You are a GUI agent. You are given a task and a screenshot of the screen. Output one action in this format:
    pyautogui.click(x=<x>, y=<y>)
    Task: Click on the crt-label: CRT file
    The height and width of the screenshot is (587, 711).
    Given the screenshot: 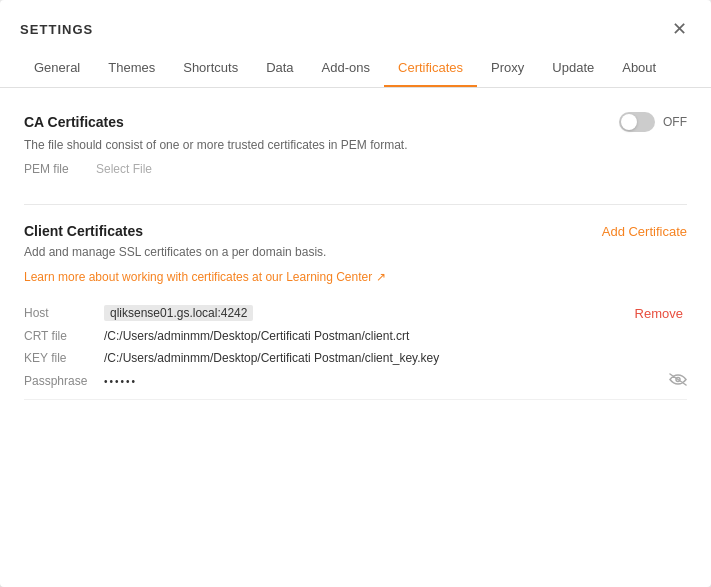 What is the action you would take?
    pyautogui.click(x=64, y=336)
    